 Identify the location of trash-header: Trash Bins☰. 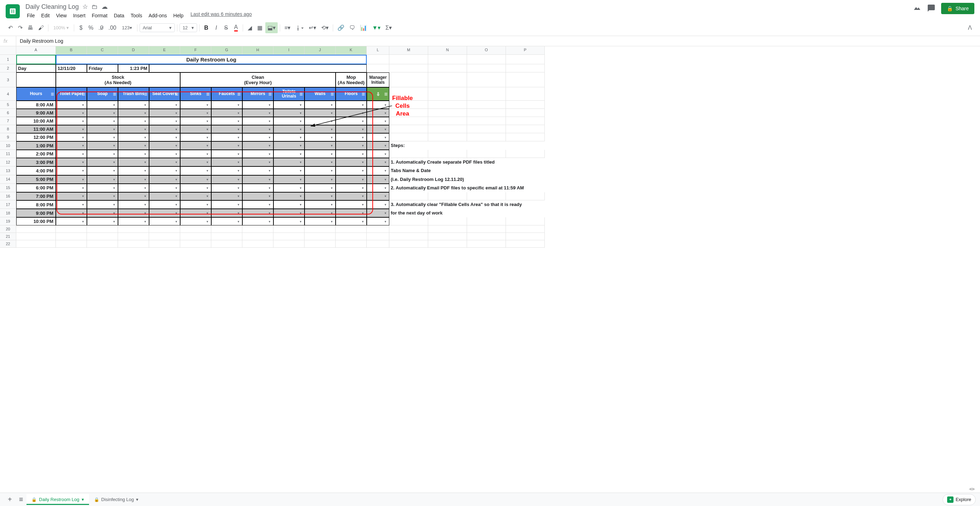
(134, 94).